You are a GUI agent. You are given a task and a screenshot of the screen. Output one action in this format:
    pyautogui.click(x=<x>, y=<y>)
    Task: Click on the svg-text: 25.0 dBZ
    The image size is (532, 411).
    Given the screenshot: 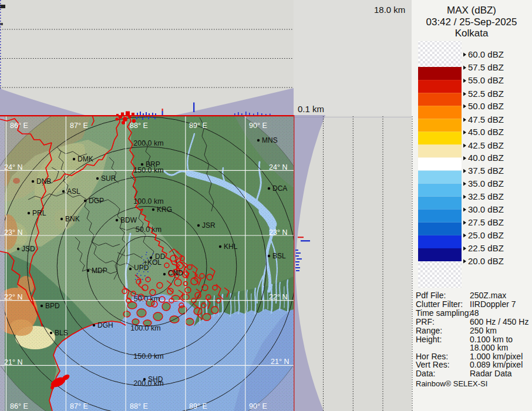 What is the action you would take?
    pyautogui.click(x=486, y=235)
    